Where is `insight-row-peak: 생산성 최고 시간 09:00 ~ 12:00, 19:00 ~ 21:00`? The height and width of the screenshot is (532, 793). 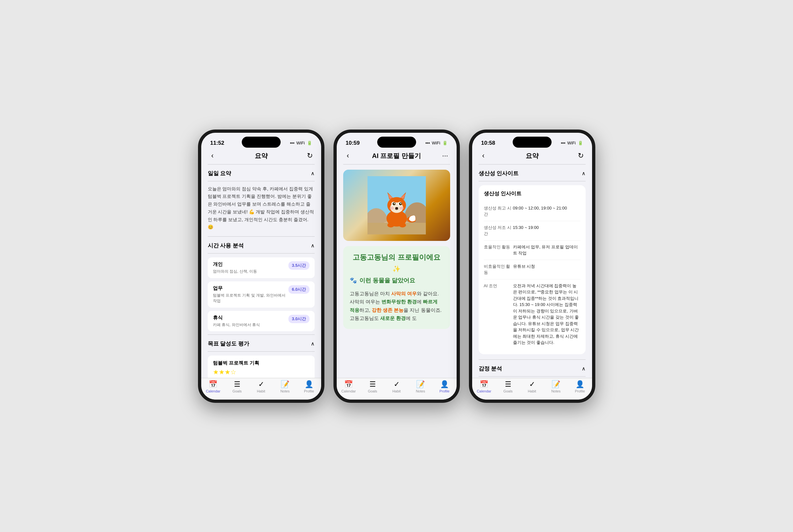 insight-row-peak: 생산성 최고 시간 09:00 ~ 12:00, 19:00 ~ 21:00 is located at coordinates (532, 212).